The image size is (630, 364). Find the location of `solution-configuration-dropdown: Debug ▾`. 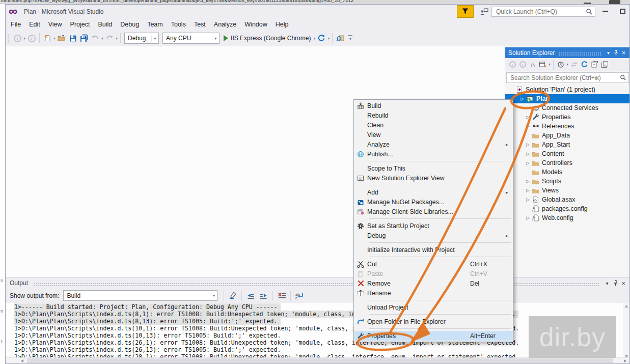

solution-configuration-dropdown: Debug ▾ is located at coordinates (142, 38).